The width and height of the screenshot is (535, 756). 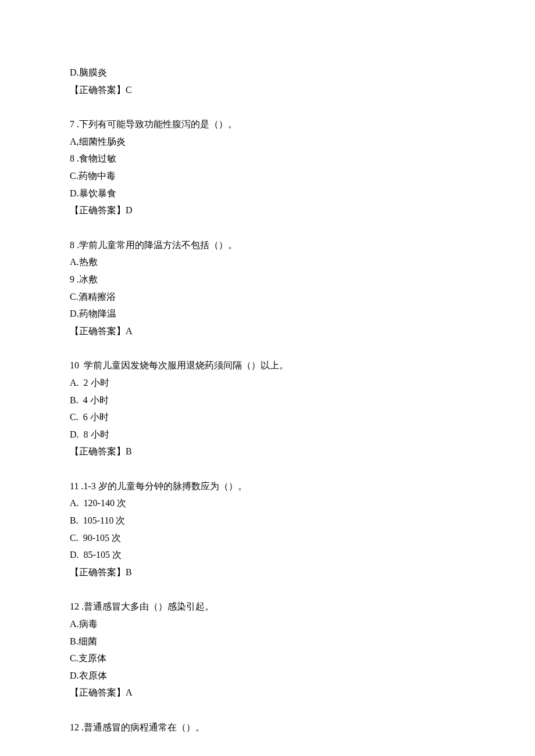 I want to click on question-block: 12 .普通感冒大多由（）感染引起。 A.病毒 B.细菌 C.支原体 D.衣原体…, so click(x=268, y=650).